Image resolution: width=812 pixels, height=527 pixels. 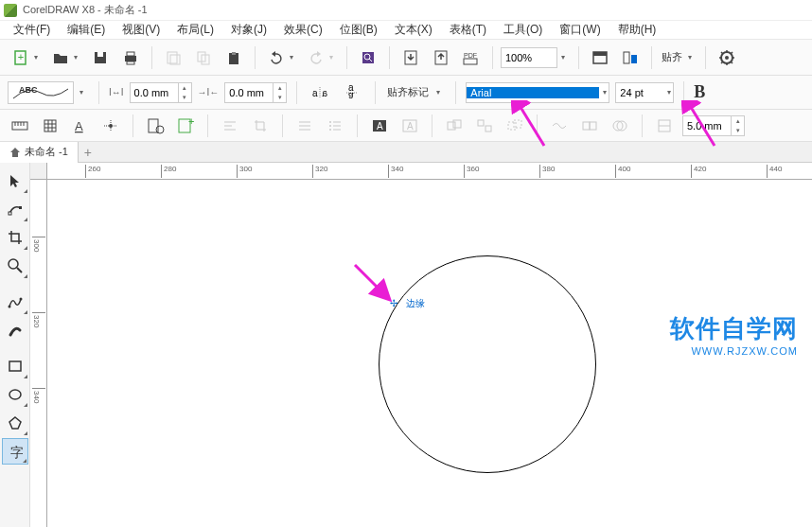 What do you see at coordinates (430, 171) in the screenshot?
I see `ruler-horizontal: 260 280 300 320 340 360 380 400 420 440` at bounding box center [430, 171].